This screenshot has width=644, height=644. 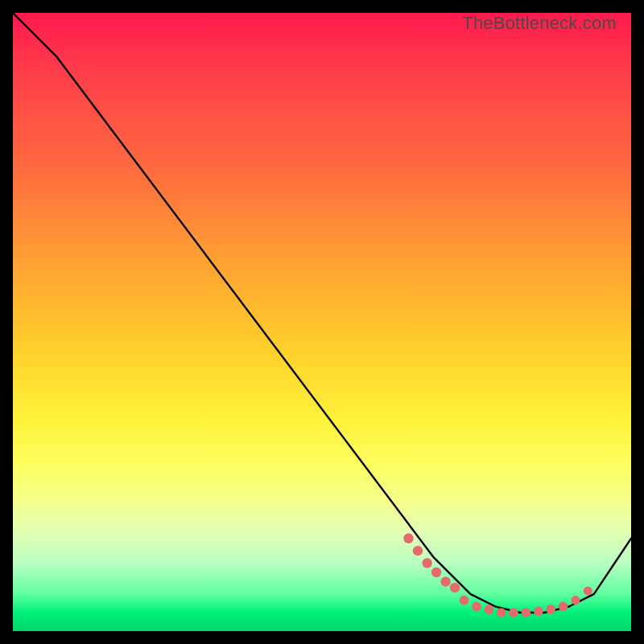 I want to click on watermark-text: TheBottleneck.com, so click(x=539, y=23).